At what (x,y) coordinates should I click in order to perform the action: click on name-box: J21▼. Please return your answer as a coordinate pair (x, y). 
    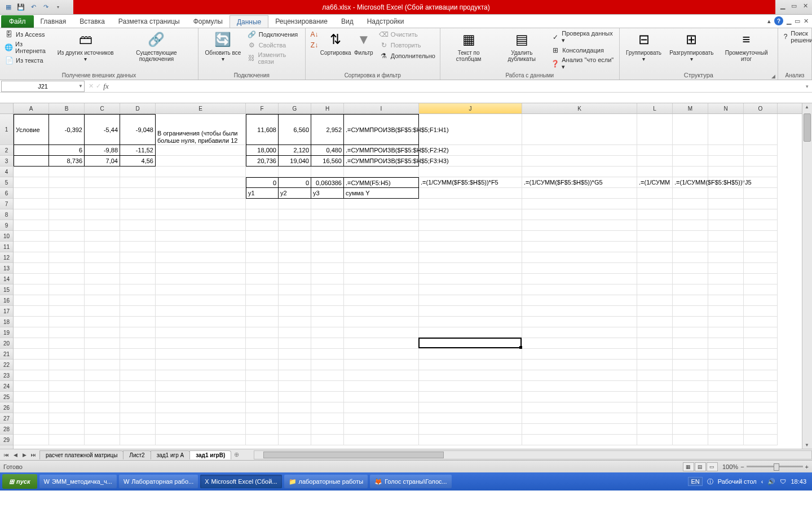
    Looking at the image, I should click on (43, 86).